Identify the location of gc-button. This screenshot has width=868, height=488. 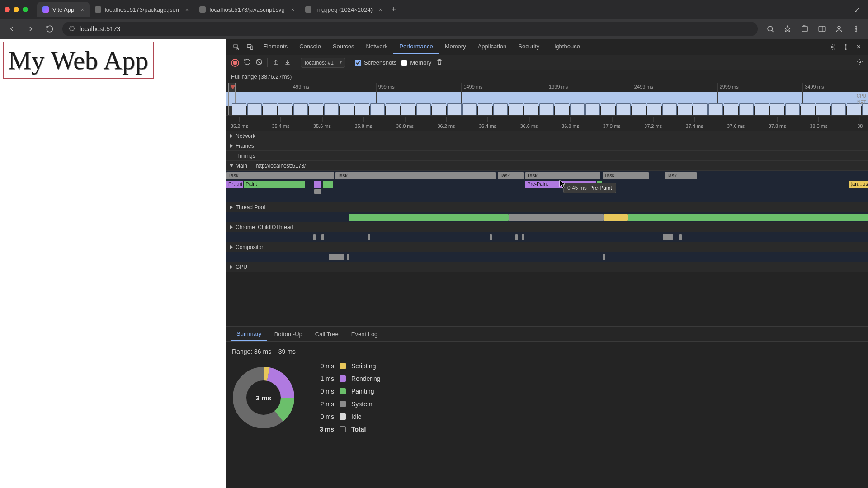
(439, 62).